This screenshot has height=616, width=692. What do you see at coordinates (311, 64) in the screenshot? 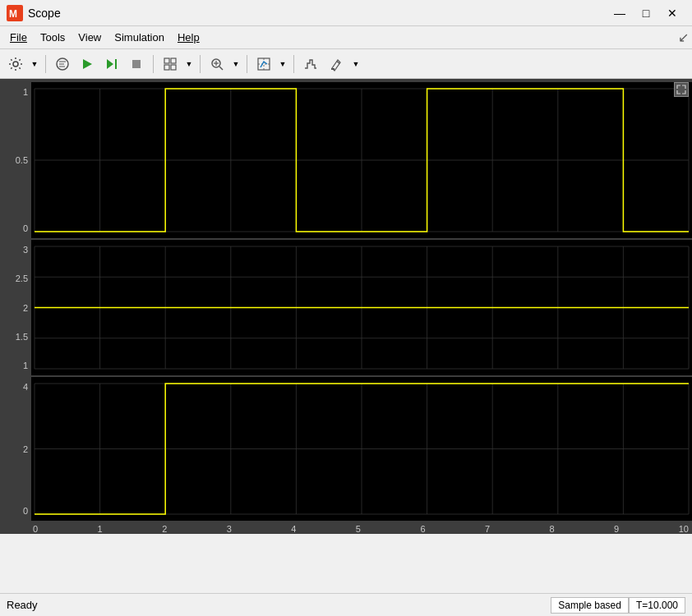
I see `signal-button` at bounding box center [311, 64].